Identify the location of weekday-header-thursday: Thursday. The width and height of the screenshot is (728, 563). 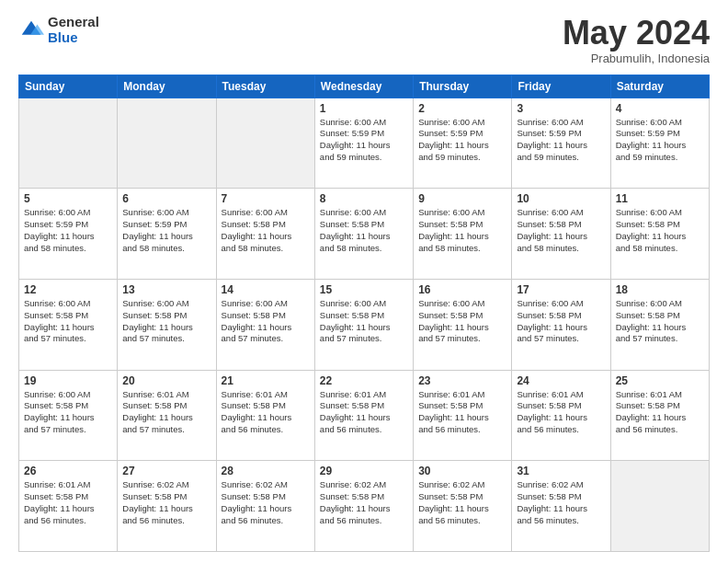
(463, 86).